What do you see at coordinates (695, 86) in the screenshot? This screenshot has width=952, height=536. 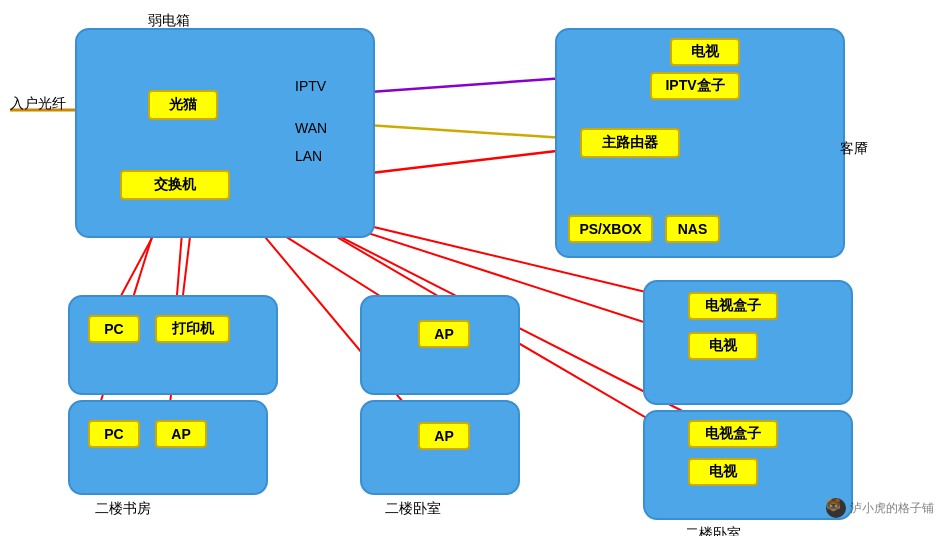 I see `iptv-box: IPTV盒子` at bounding box center [695, 86].